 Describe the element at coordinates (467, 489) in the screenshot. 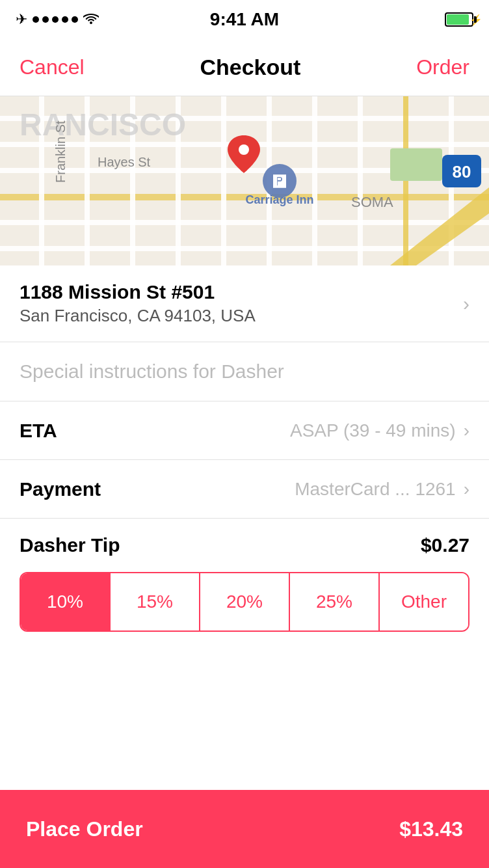

I see `payment-chevron-icon: ›` at that location.